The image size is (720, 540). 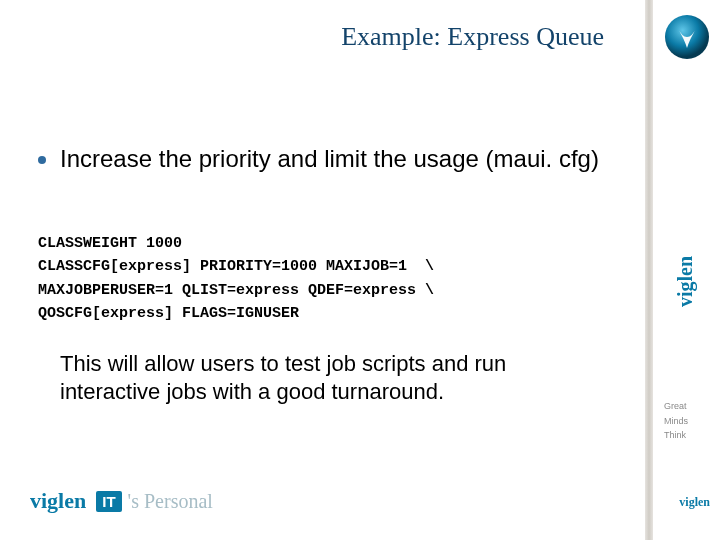 What do you see at coordinates (685, 282) in the screenshot?
I see `side-brand: viglen` at bounding box center [685, 282].